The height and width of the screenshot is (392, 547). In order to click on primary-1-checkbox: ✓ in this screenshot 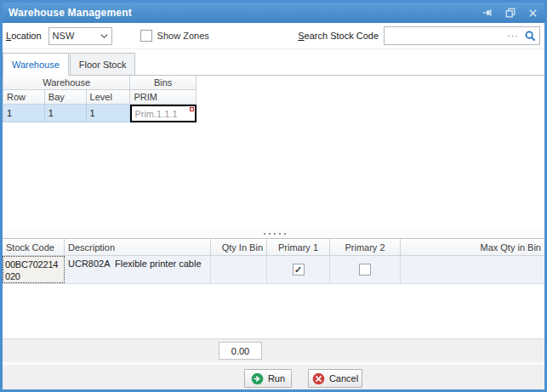, I will do `click(299, 270)`.